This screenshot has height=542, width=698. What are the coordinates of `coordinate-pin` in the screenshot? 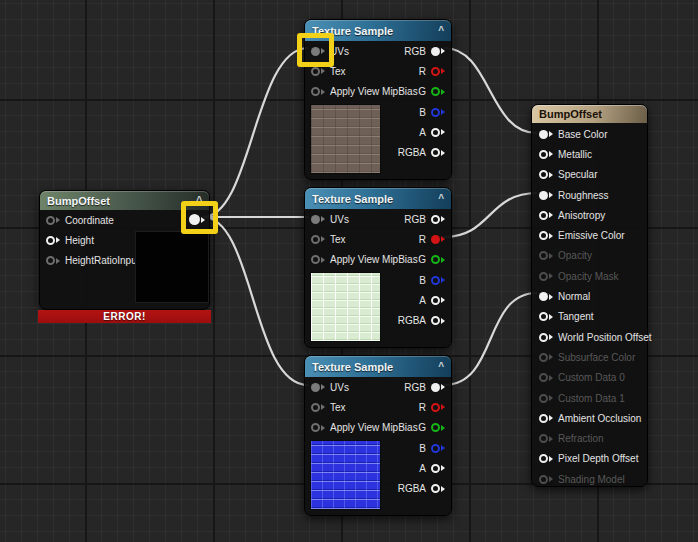 It's located at (53, 220).